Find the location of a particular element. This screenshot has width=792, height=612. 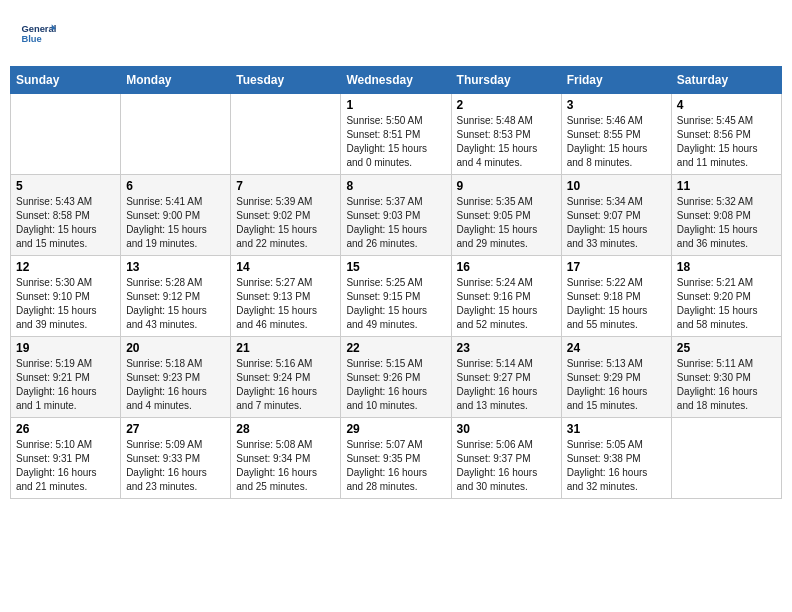

day-info: Sunrise: 5:25 AMSunset: 9:15 PMDaylight:… is located at coordinates (396, 304).